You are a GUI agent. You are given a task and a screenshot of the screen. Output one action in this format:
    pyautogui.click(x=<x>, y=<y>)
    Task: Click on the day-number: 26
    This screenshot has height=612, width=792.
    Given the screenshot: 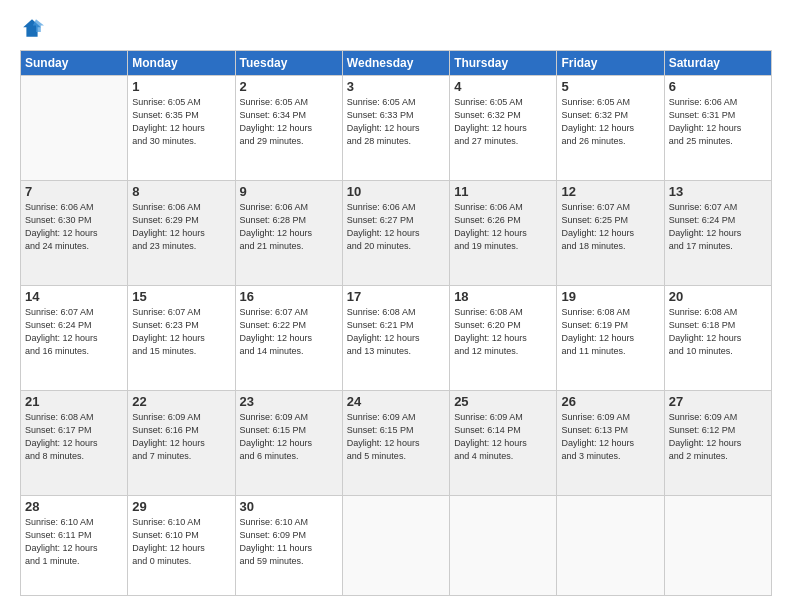 What is the action you would take?
    pyautogui.click(x=610, y=402)
    